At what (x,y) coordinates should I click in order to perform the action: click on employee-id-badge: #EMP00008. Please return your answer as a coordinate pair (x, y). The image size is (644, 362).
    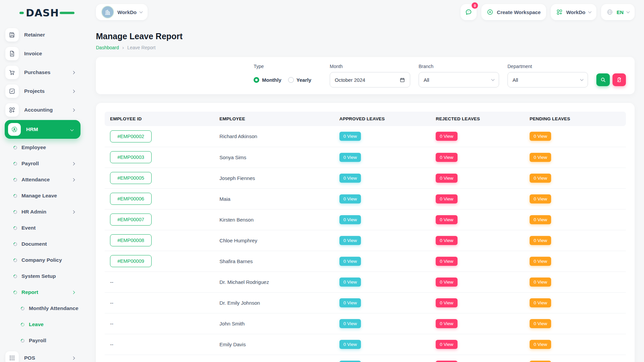
    Looking at the image, I should click on (131, 240).